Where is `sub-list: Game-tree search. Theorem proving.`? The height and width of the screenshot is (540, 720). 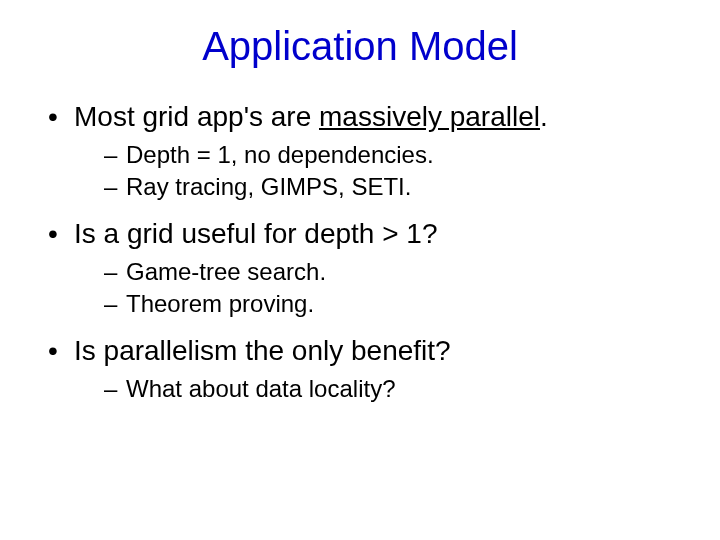 sub-list: Game-tree search. Theorem proving. is located at coordinates (377, 288).